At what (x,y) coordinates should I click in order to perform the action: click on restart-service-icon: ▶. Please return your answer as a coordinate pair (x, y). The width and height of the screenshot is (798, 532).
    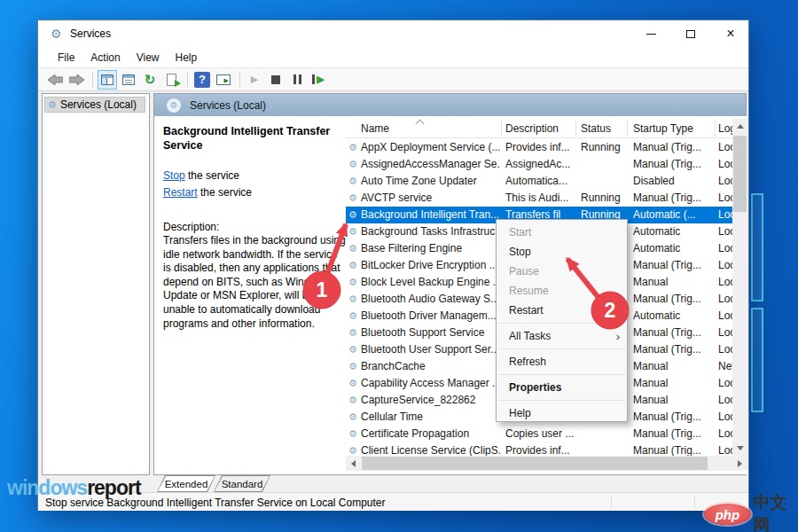
    Looking at the image, I should click on (317, 80).